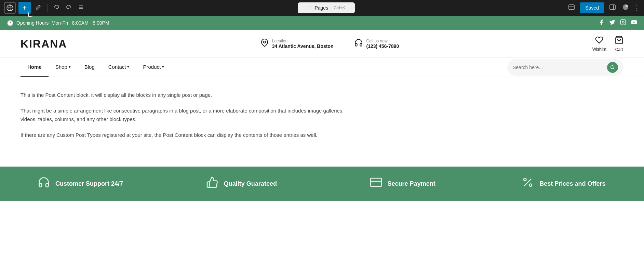 This screenshot has width=644, height=275. What do you see at coordinates (377, 44) in the screenshot?
I see `phone-info: Call us now (123) 456-7890` at bounding box center [377, 44].